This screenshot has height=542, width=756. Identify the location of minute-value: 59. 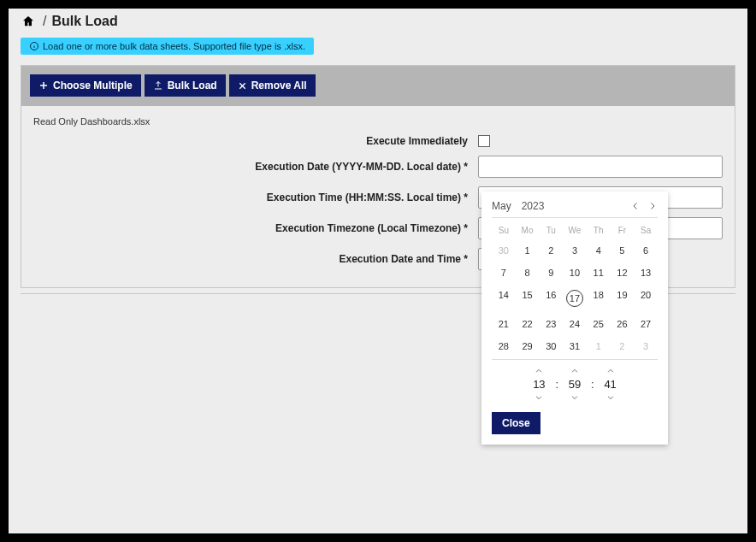
(575, 385).